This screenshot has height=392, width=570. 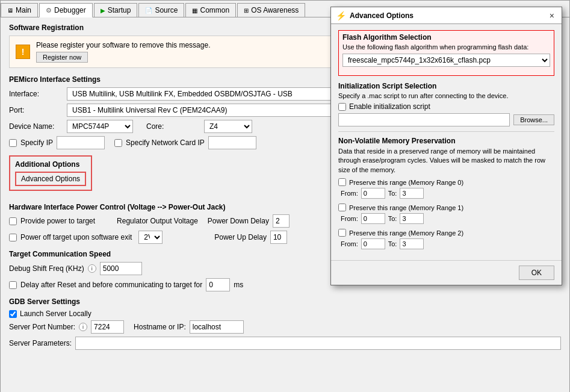 What do you see at coordinates (447, 207) in the screenshot?
I see `preserve-range-1-row: Preserve this range (Memory Range 1)` at bounding box center [447, 207].